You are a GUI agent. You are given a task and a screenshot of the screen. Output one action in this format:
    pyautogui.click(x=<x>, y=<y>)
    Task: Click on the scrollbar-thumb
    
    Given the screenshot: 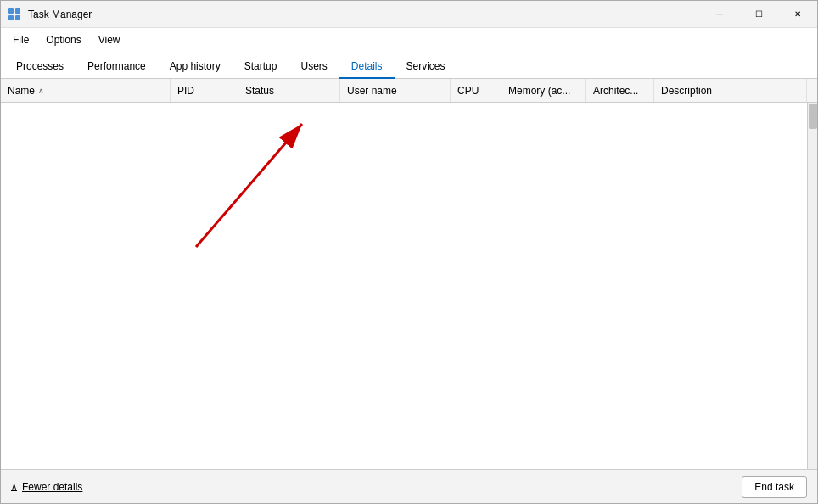 What is the action you would take?
    pyautogui.click(x=813, y=116)
    